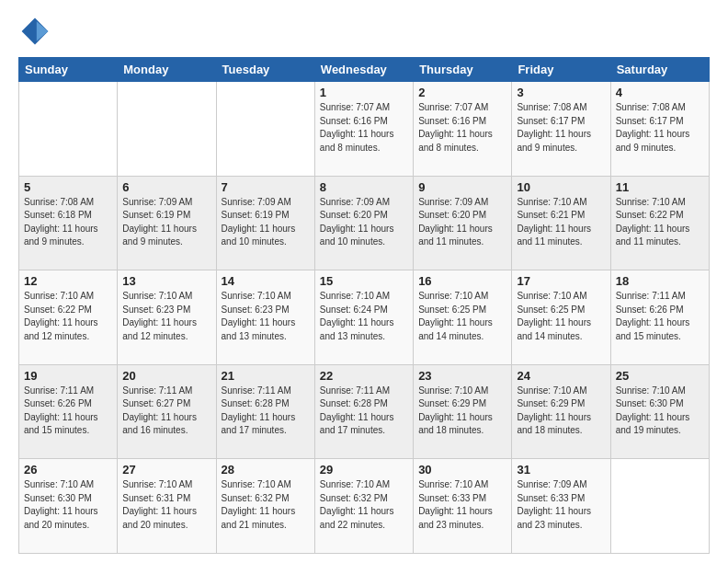  What do you see at coordinates (660, 412) in the screenshot?
I see `day-cell: 25Sunrise: 7:10 AMSunset: 6:30 PMDayligh…` at bounding box center [660, 412].